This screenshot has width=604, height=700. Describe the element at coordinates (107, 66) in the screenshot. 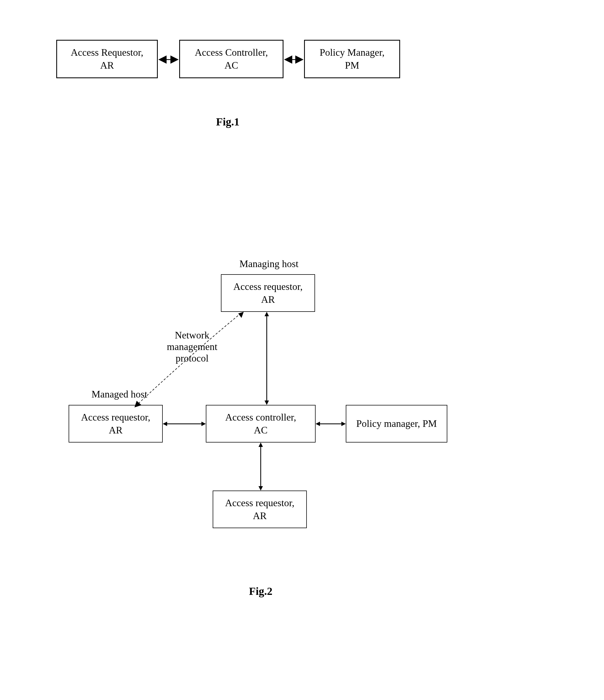

I see `fig1-ar-line2: AR` at that location.